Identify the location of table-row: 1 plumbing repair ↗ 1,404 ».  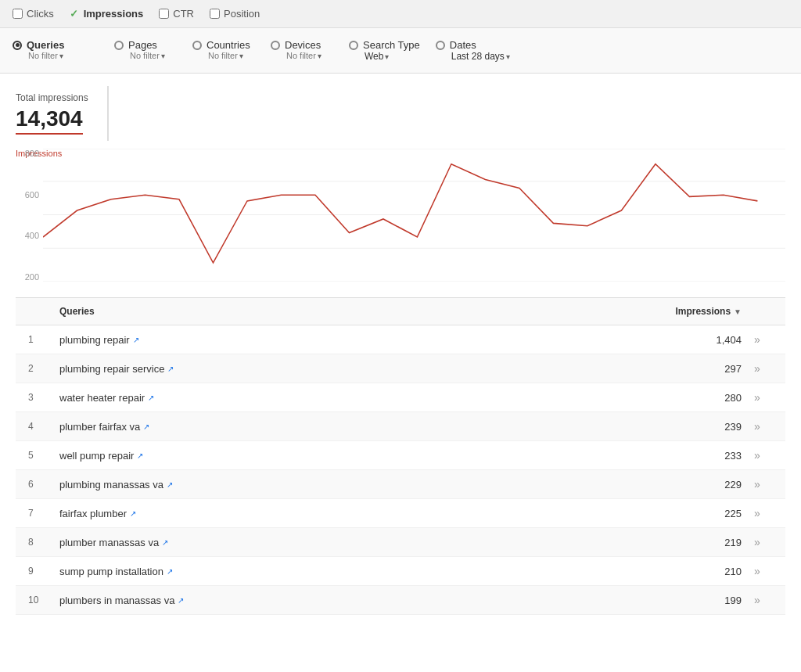
(400, 340).